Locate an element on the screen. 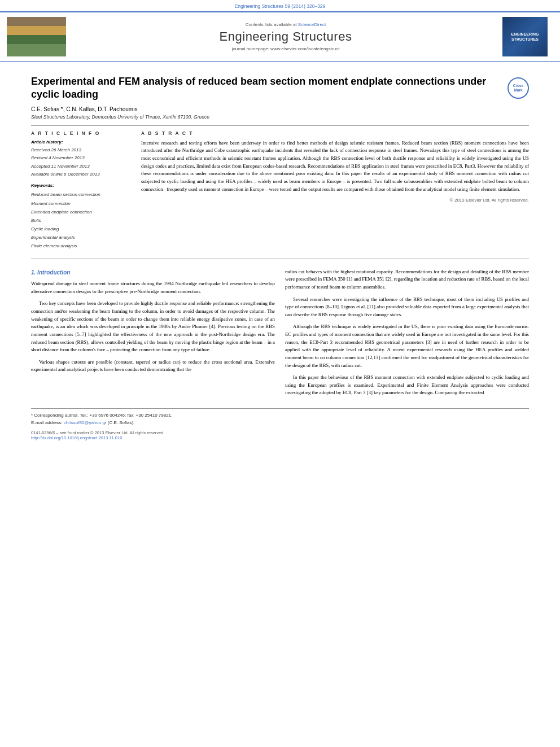 The width and height of the screenshot is (560, 747). article-title: Experimental and FEM analysis of reduced… is located at coordinates (269, 88).